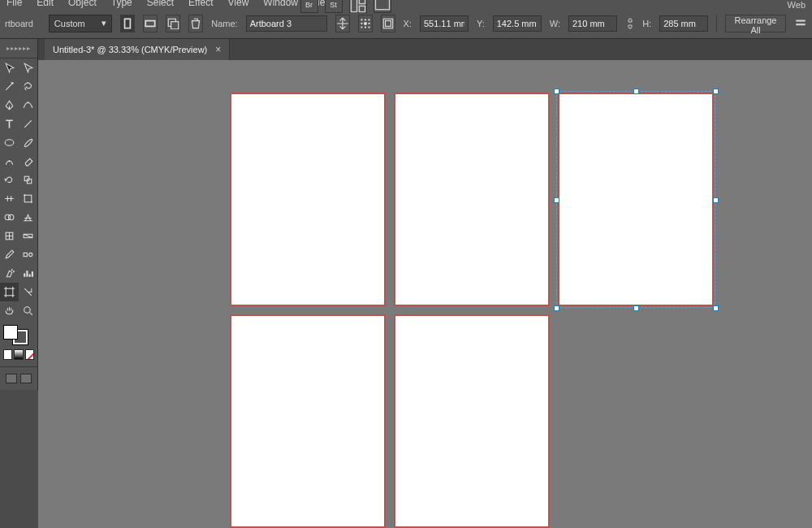 The width and height of the screenshot is (812, 528). I want to click on zoom-tool, so click(28, 310).